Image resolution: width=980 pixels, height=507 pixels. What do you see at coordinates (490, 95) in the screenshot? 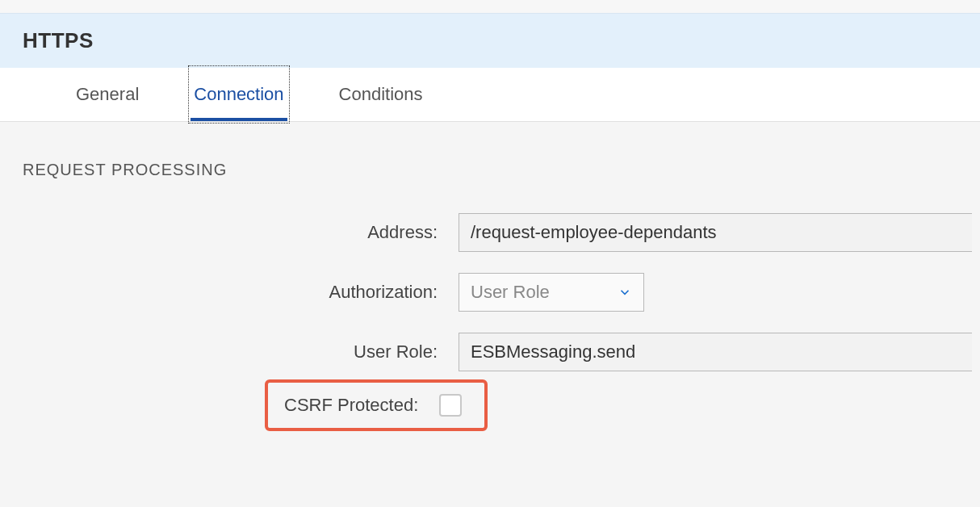
I see `tab-strip: General Connection Conditions` at bounding box center [490, 95].